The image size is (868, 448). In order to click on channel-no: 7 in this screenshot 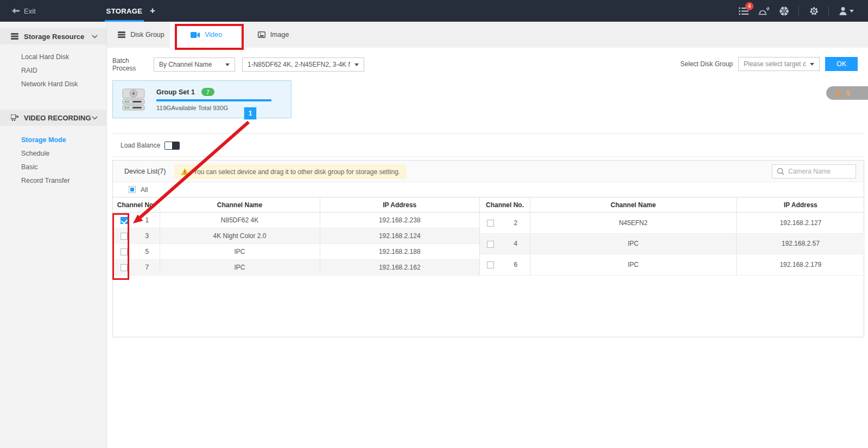, I will do `click(147, 268)`.